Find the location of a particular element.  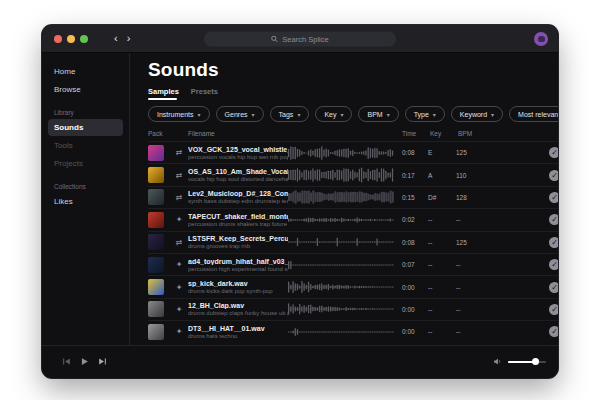

next-track-icon is located at coordinates (102, 362).